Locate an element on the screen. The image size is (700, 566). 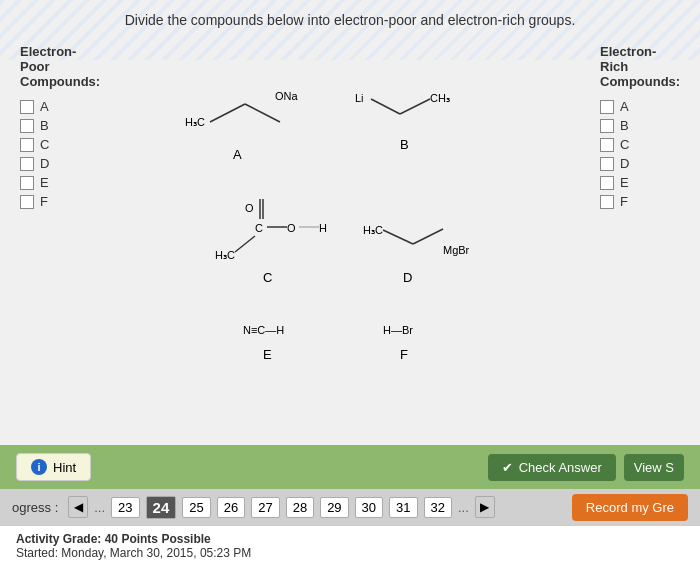
activity-grade: Activity Grade: 40 Points Possible is located at coordinates (350, 539).